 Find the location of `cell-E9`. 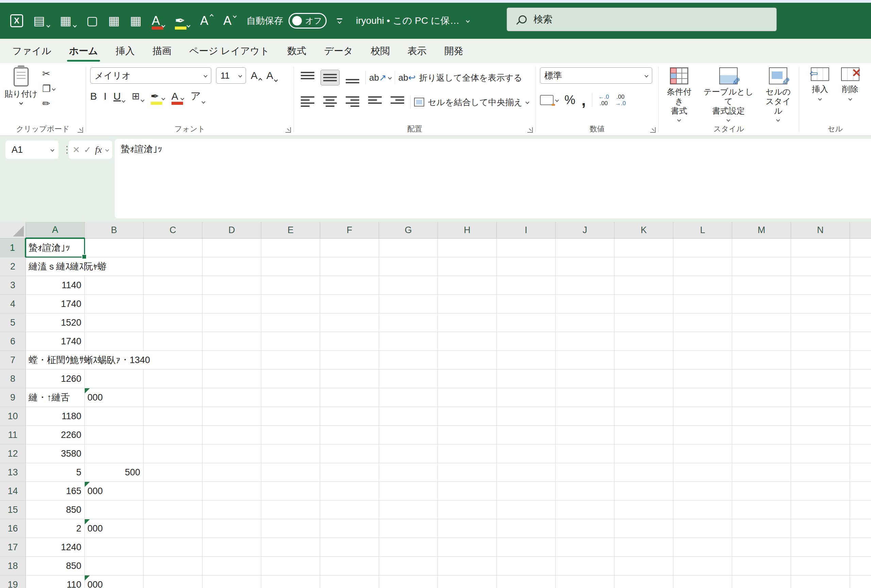

cell-E9 is located at coordinates (291, 398).